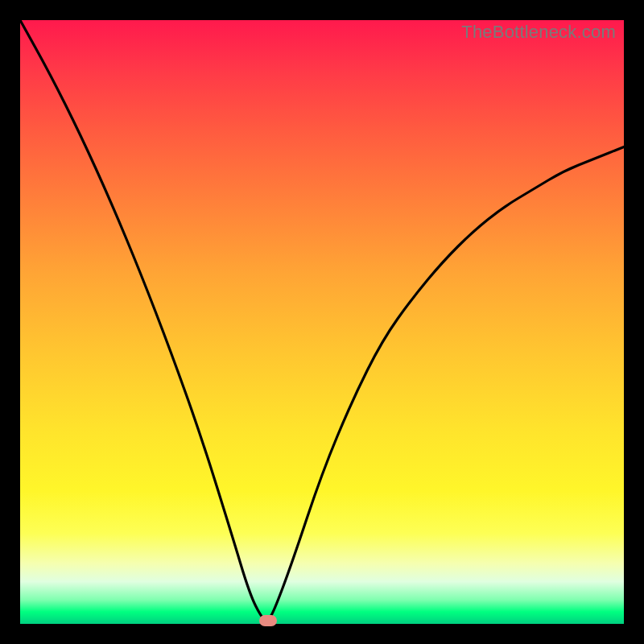 The image size is (644, 644). I want to click on optimum-marker, so click(268, 621).